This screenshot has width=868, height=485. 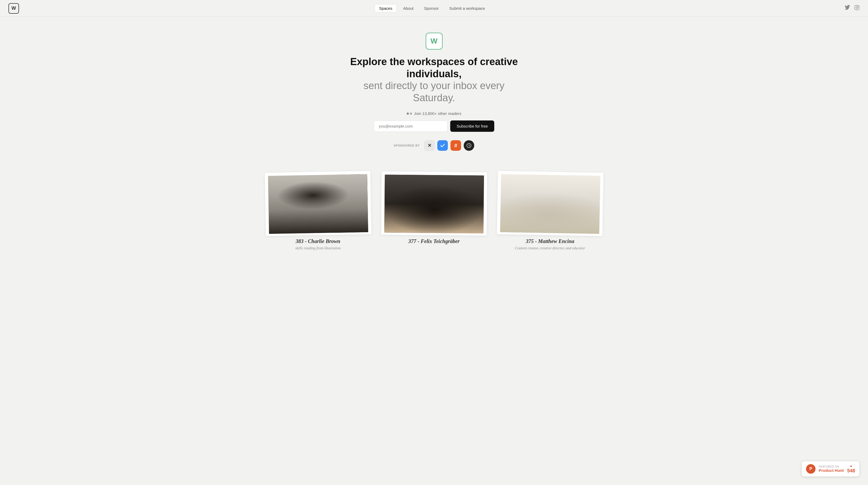 What do you see at coordinates (851, 471) in the screenshot?
I see `product-hunt-number: 548` at bounding box center [851, 471].